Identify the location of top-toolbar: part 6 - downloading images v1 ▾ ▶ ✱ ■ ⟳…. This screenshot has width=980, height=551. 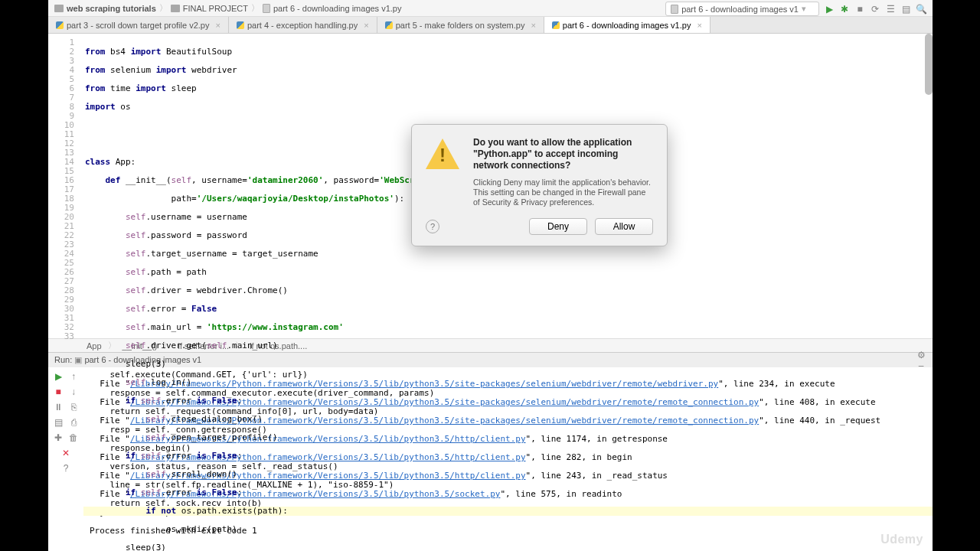
(796, 9).